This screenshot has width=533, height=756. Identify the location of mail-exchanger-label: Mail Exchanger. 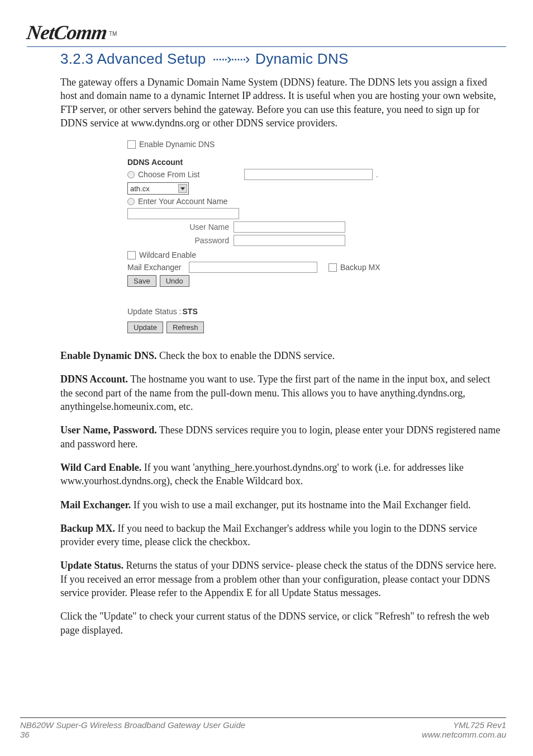
(158, 267).